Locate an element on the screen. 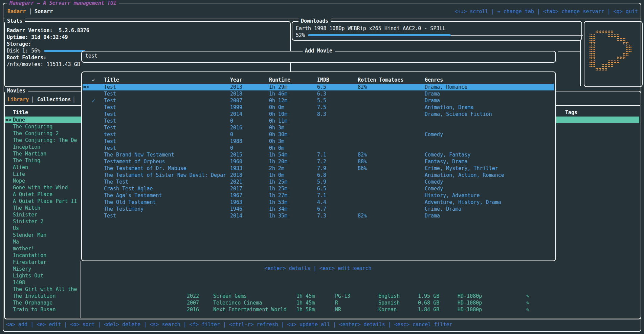  movie-list-item: The Conjuring: The De is located at coordinates (43, 140).